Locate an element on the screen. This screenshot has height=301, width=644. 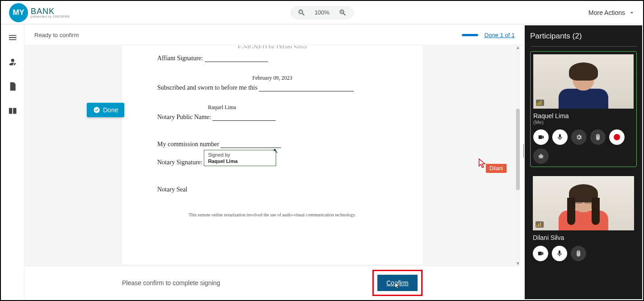
chevron-down-icon is located at coordinates (632, 13).